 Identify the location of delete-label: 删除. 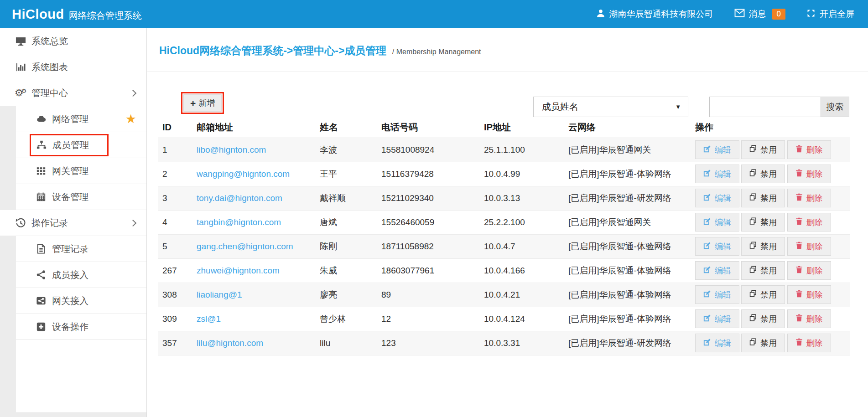
(815, 198).